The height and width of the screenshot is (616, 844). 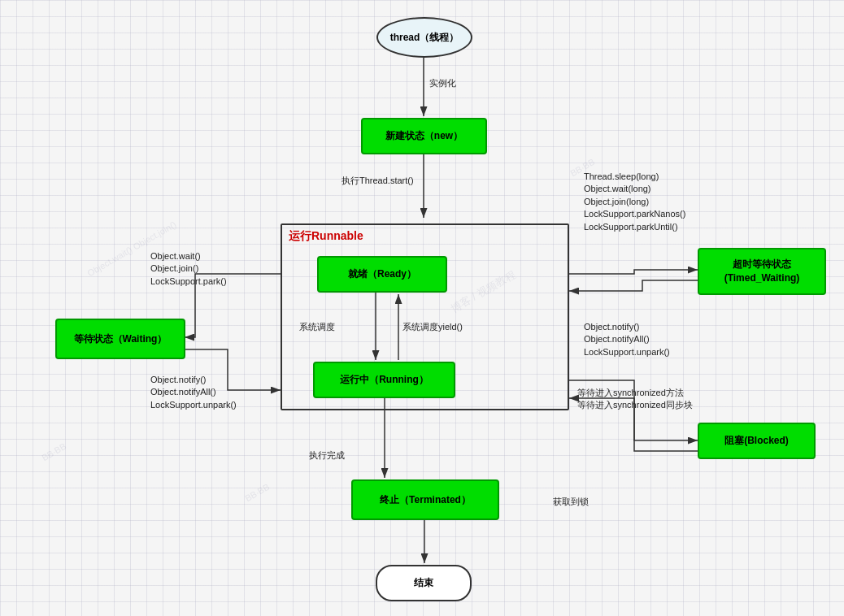 What do you see at coordinates (120, 339) in the screenshot?
I see `node-waiting: 等待状态（Waiting）` at bounding box center [120, 339].